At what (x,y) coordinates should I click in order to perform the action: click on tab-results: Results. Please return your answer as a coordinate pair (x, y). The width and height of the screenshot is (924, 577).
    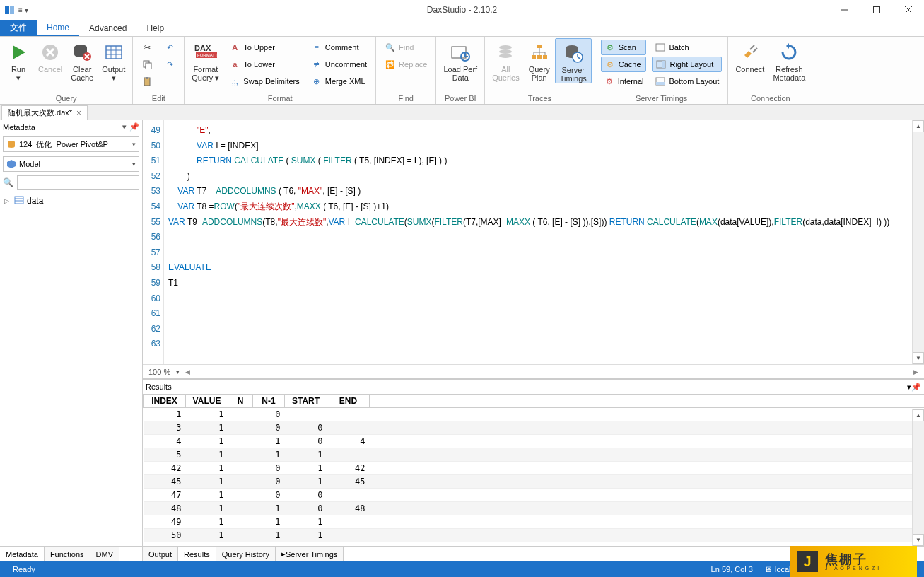
    Looking at the image, I should click on (197, 554).